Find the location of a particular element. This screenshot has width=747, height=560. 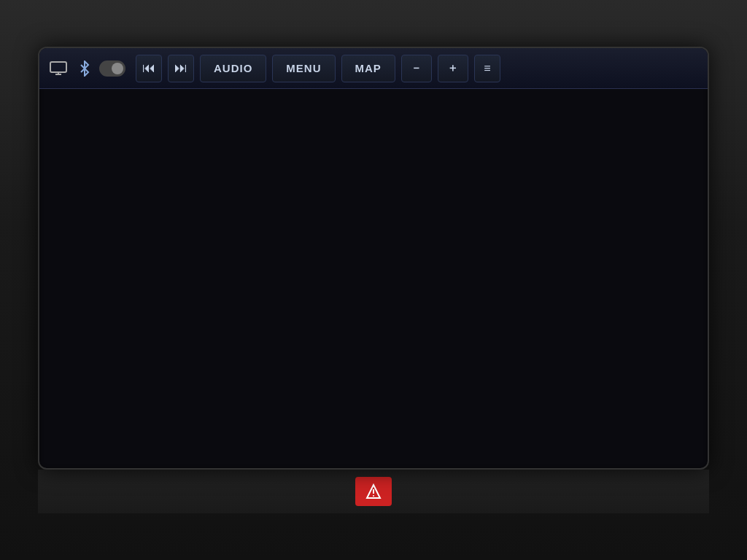

hazard-button is located at coordinates (374, 491).